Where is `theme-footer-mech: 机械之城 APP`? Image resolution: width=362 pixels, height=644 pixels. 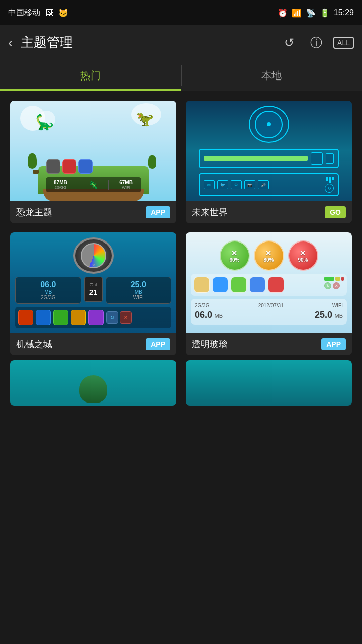
theme-footer-mech: 机械之城 APP is located at coordinates (94, 344).